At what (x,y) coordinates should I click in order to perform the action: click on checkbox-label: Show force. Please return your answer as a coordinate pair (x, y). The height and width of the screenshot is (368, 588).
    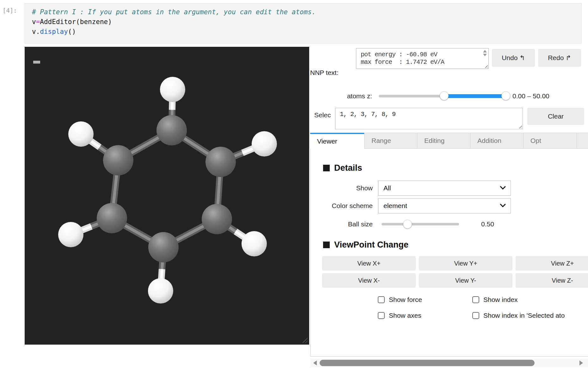
    Looking at the image, I should click on (405, 300).